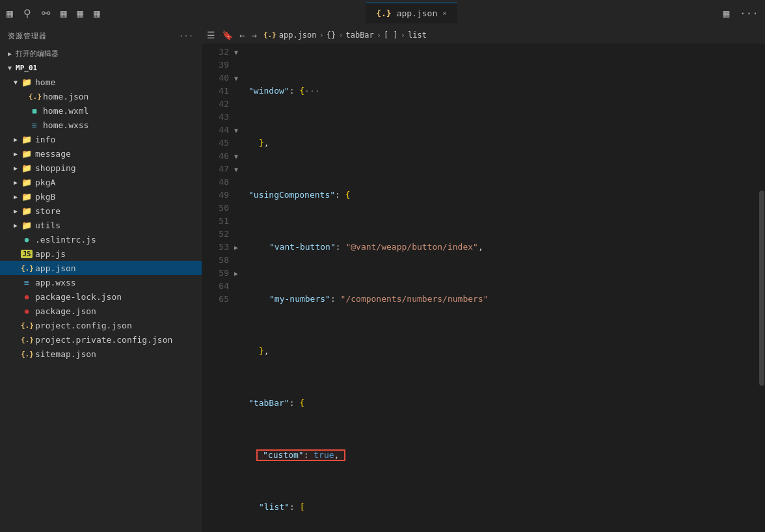 Image resolution: width=765 pixels, height=532 pixels. I want to click on ln-43: 43, so click(218, 117).